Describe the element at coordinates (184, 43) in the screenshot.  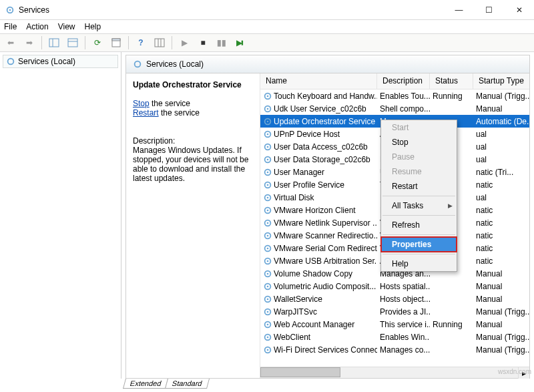
I see `start-service-button: ▶` at that location.